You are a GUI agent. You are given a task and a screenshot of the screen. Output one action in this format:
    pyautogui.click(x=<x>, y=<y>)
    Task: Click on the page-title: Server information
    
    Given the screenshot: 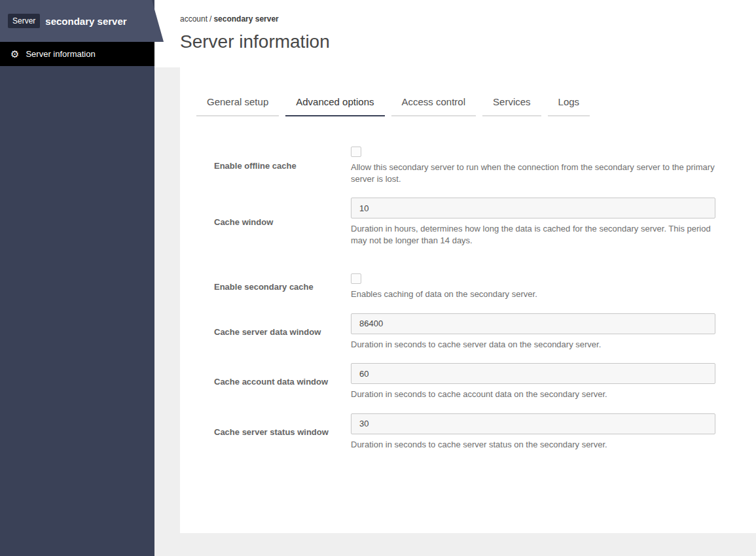 What is the action you would take?
    pyautogui.click(x=468, y=42)
    